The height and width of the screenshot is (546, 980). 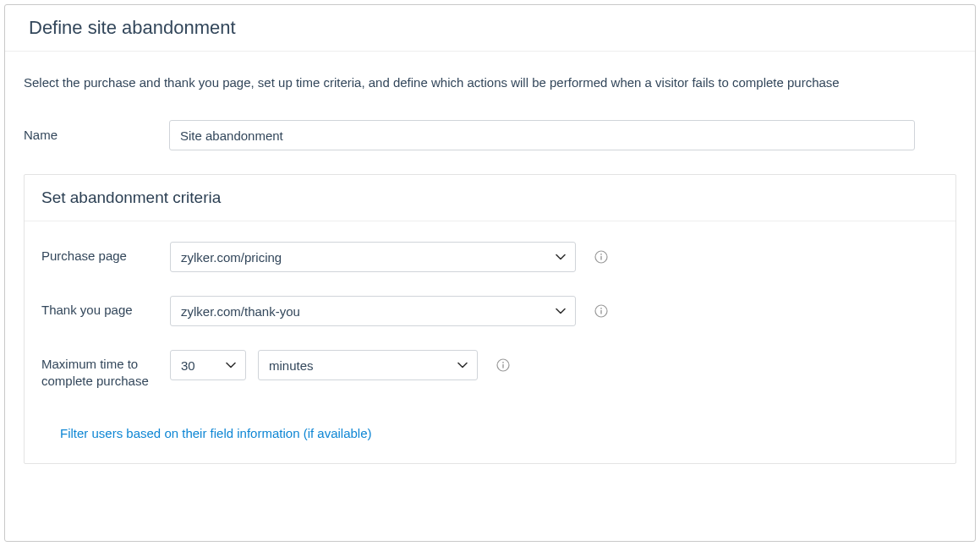 I want to click on name-input, so click(x=542, y=135).